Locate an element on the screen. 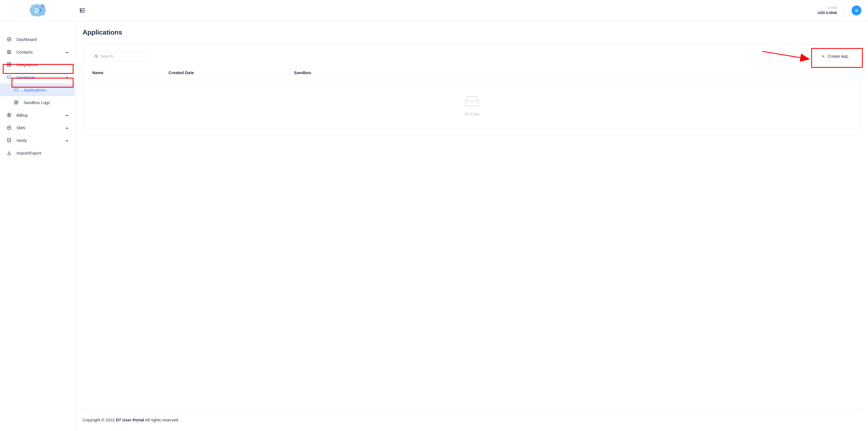 The image size is (868, 431). card-toolbar: Create App is located at coordinates (472, 58).